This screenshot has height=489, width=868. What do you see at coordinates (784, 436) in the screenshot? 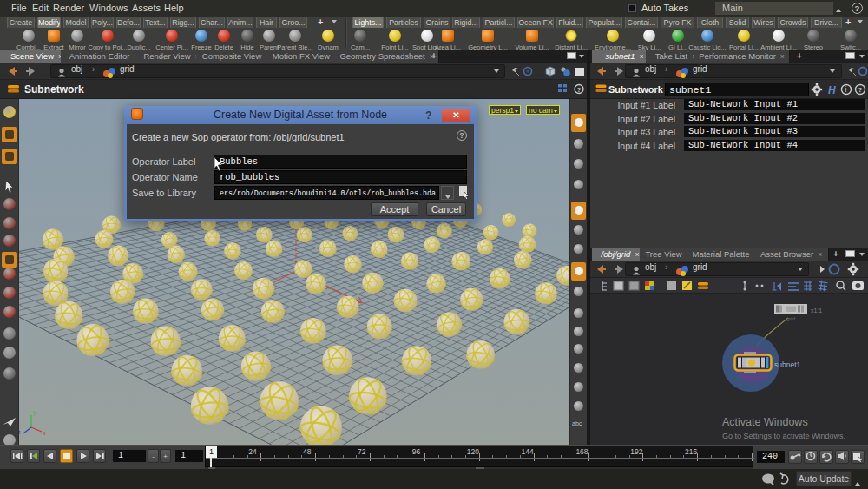
I see `svg-text:Go to Settings to activate Win: Go to Settings to activate Windows.` at bounding box center [784, 436].